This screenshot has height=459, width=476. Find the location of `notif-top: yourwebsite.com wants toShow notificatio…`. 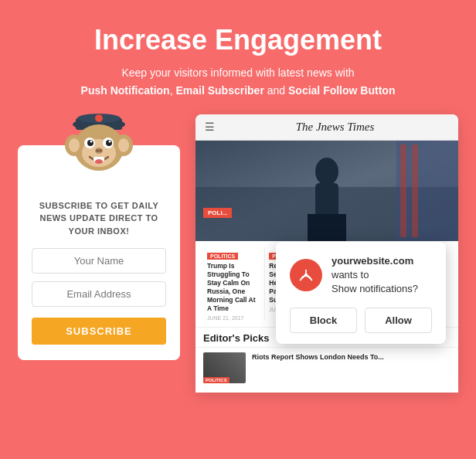

notif-top: yourwebsite.com wants toShow notificatio… is located at coordinates (361, 275).